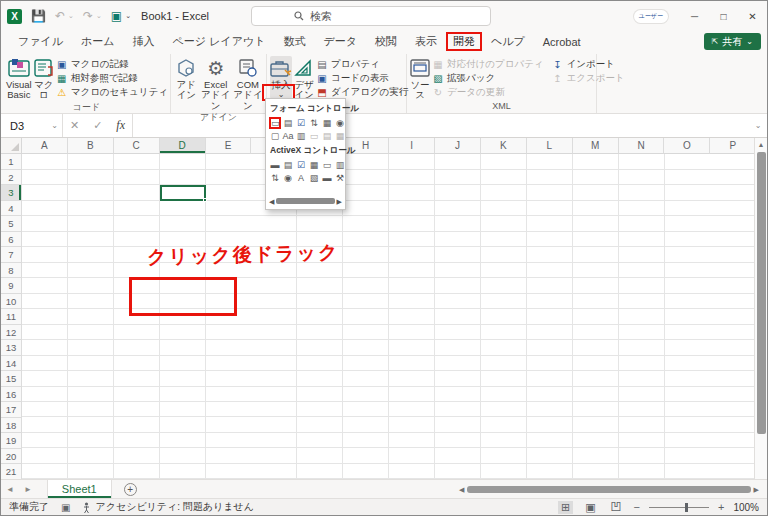  Describe the element at coordinates (10, 490) in the screenshot. I see `sheet-nav-left-icon: ◄` at that location.